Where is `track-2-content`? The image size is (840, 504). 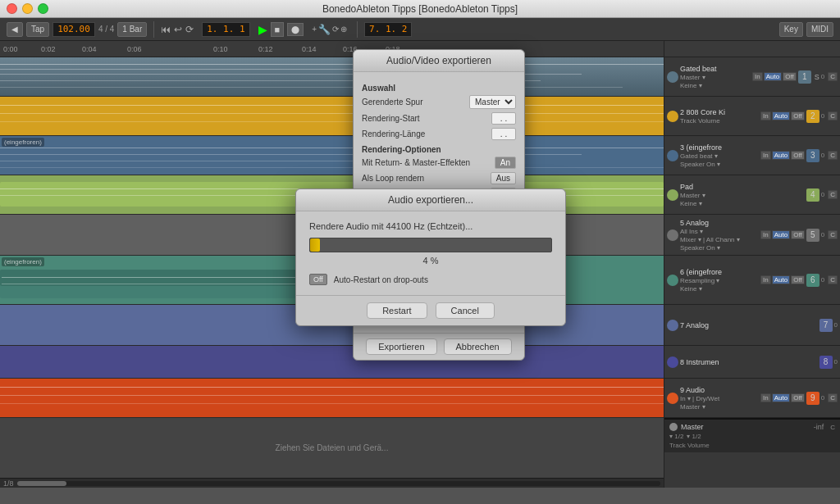
track-2-content is located at coordinates (331, 116).